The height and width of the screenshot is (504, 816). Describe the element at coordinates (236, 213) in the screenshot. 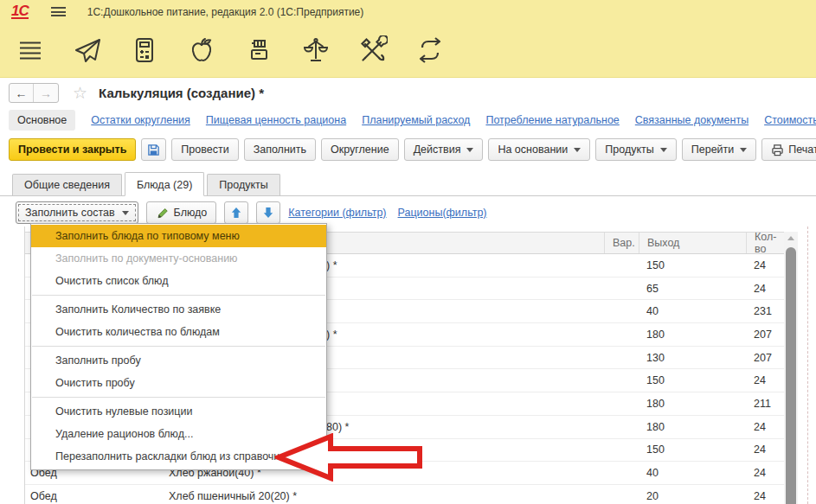

I see `move-up-button` at that location.